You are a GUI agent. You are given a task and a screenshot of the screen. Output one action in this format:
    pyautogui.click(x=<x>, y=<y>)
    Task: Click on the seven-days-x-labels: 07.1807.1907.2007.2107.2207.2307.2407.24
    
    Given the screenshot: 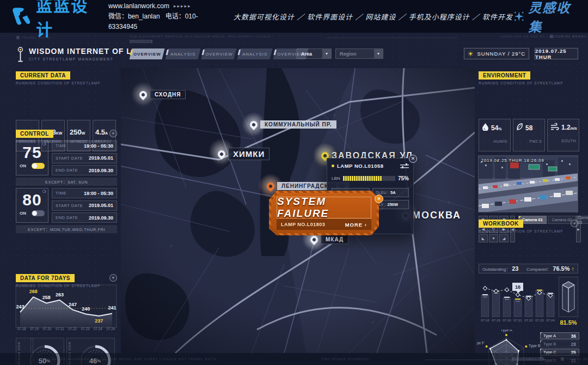 What is the action you would take?
    pyautogui.click(x=66, y=329)
    